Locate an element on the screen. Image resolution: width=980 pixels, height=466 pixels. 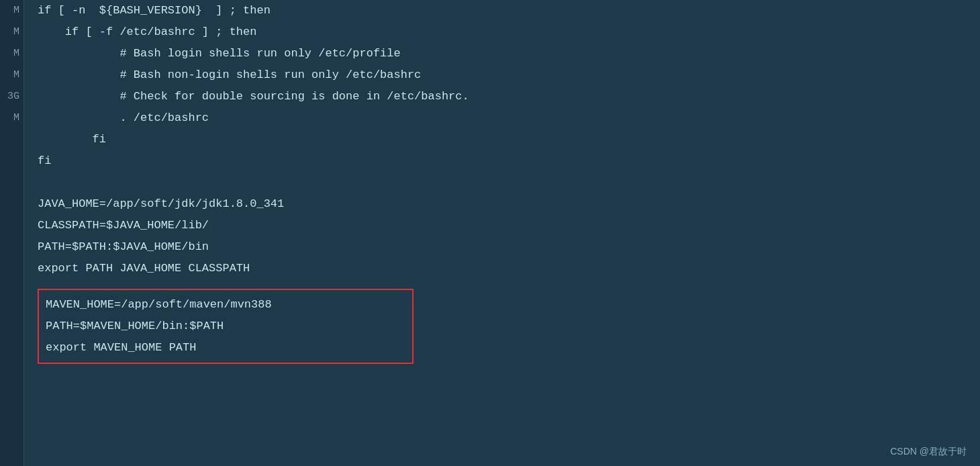
code-line-5: . /etc/bashrc is located at coordinates (502, 118).